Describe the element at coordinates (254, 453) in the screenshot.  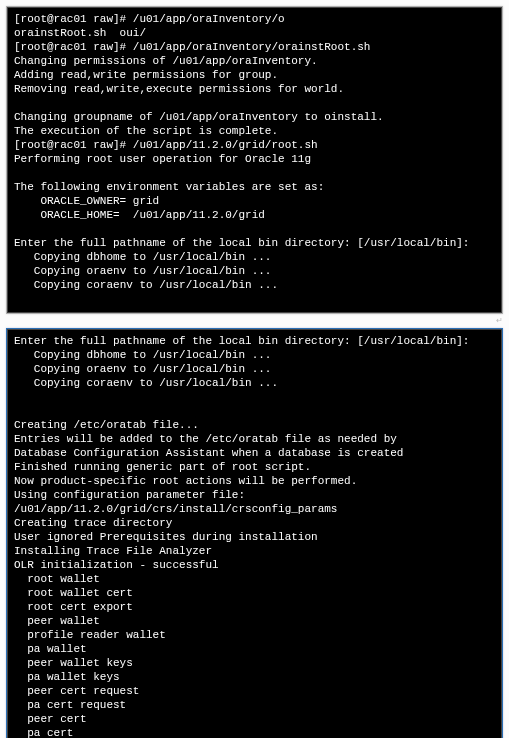
I see `terminal-line: Database Configuration Assistant when a …` at that location.